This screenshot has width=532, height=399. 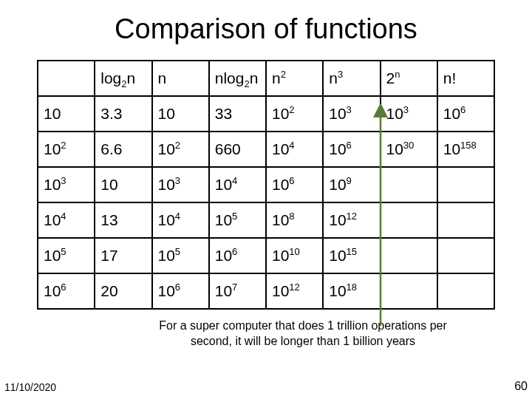 I want to click on row-header-cell: 10, so click(x=66, y=114).